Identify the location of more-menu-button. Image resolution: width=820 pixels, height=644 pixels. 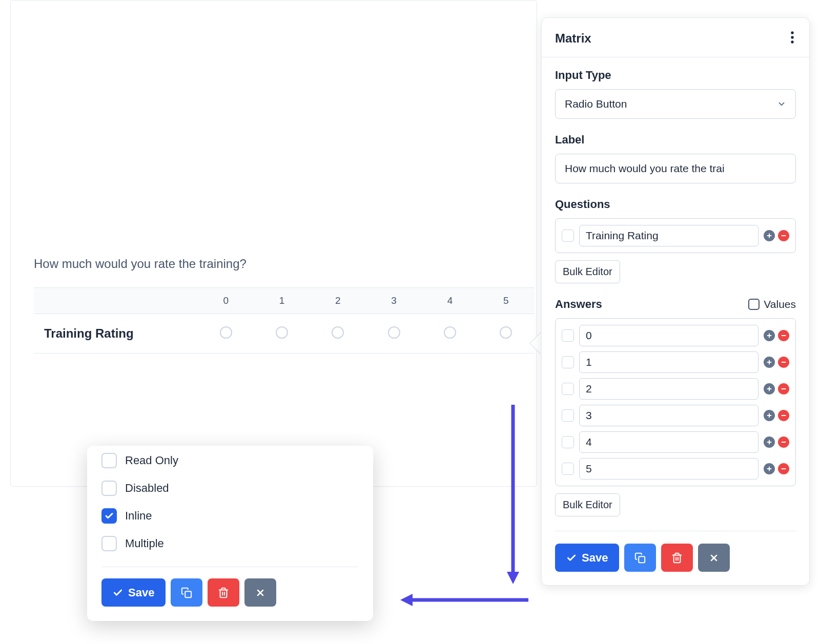
(792, 38).